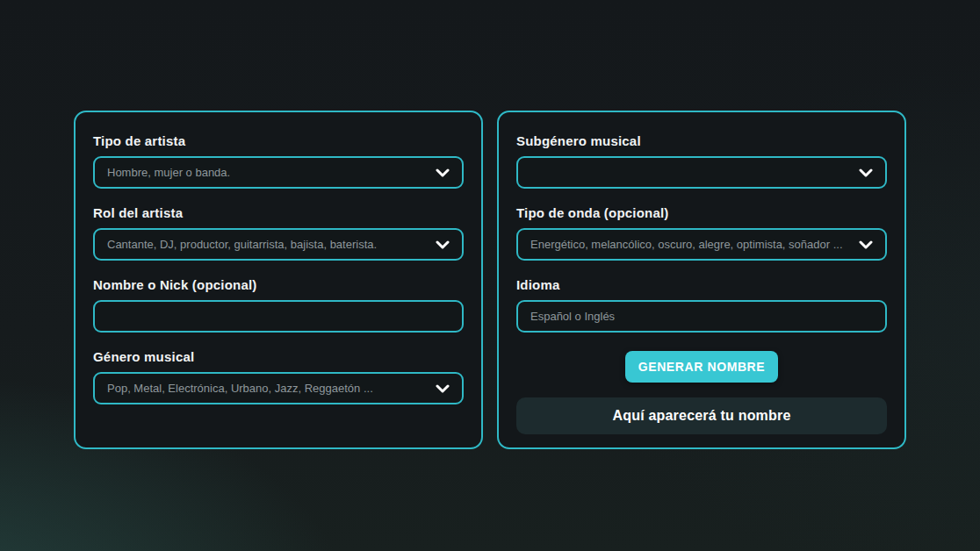  I want to click on genero-musical-label: Género musical, so click(278, 356).